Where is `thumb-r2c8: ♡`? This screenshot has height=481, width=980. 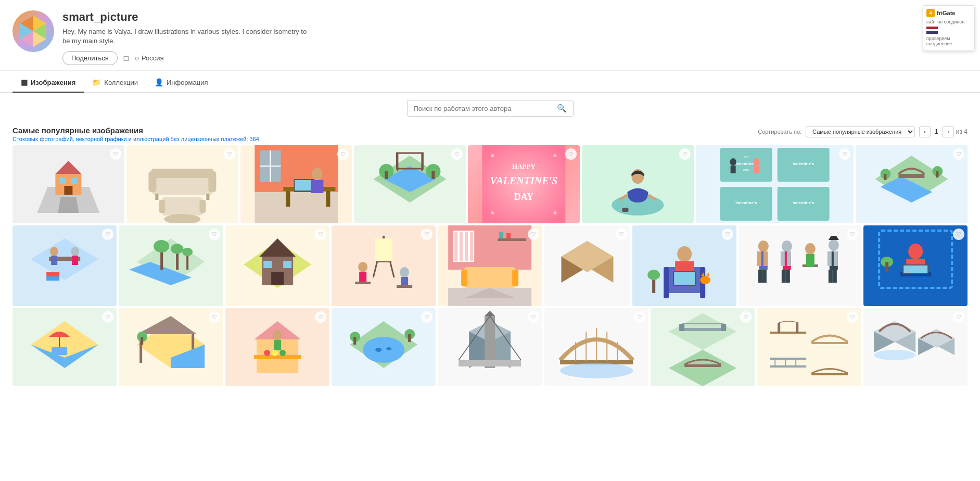 thumb-r2c8: ♡ is located at coordinates (800, 265).